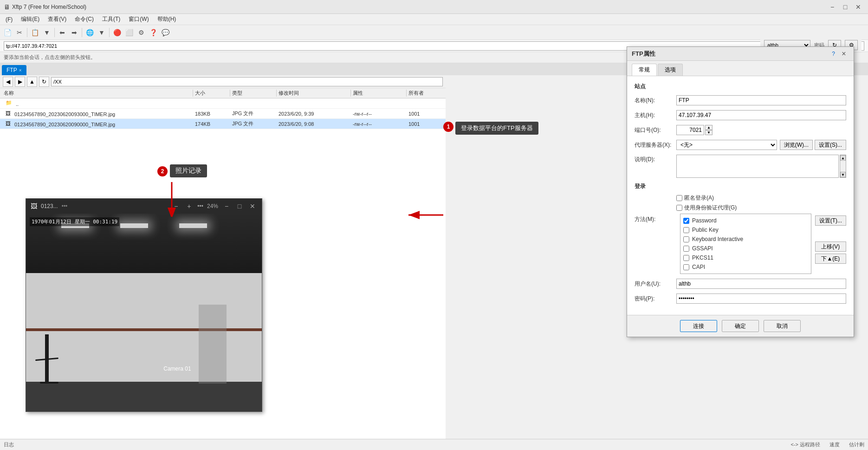  I want to click on port-spinner-down: ▼, so click(709, 133).